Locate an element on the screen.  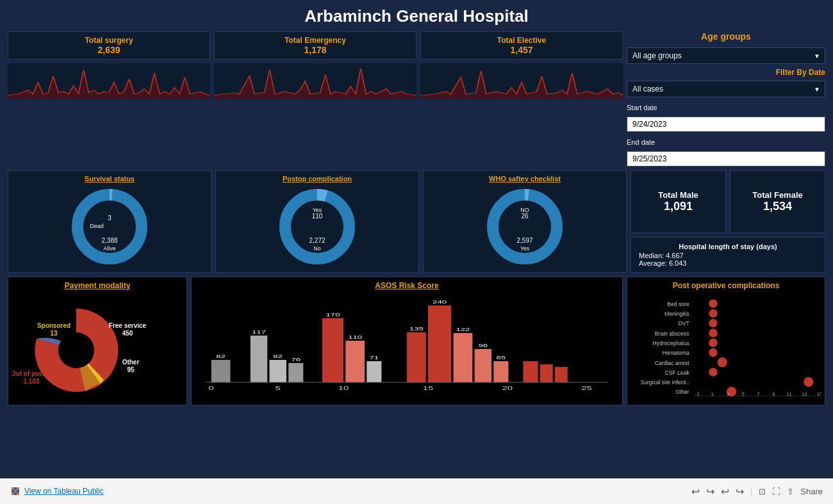
svg-text: Dead is located at coordinates (97, 226).